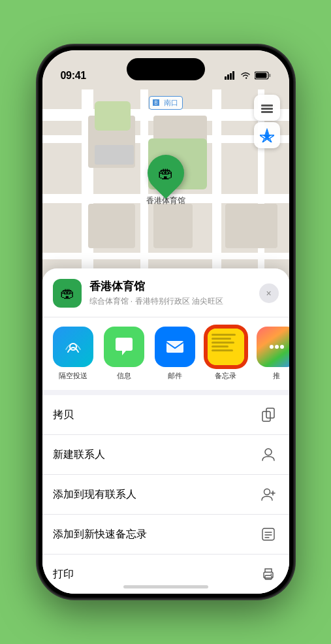 Image resolution: width=331 pixels, height=644 pixels. I want to click on action-item-add-to-contact: 添加到现有联系人, so click(166, 495).